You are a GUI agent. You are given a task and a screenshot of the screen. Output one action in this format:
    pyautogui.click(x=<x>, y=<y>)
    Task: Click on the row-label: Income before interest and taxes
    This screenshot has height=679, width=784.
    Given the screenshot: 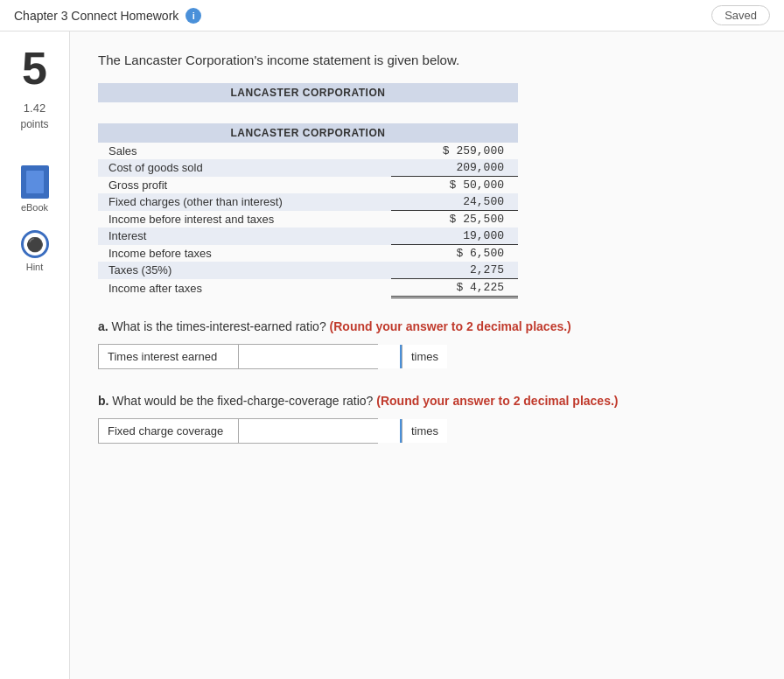 What is the action you would take?
    pyautogui.click(x=245, y=220)
    